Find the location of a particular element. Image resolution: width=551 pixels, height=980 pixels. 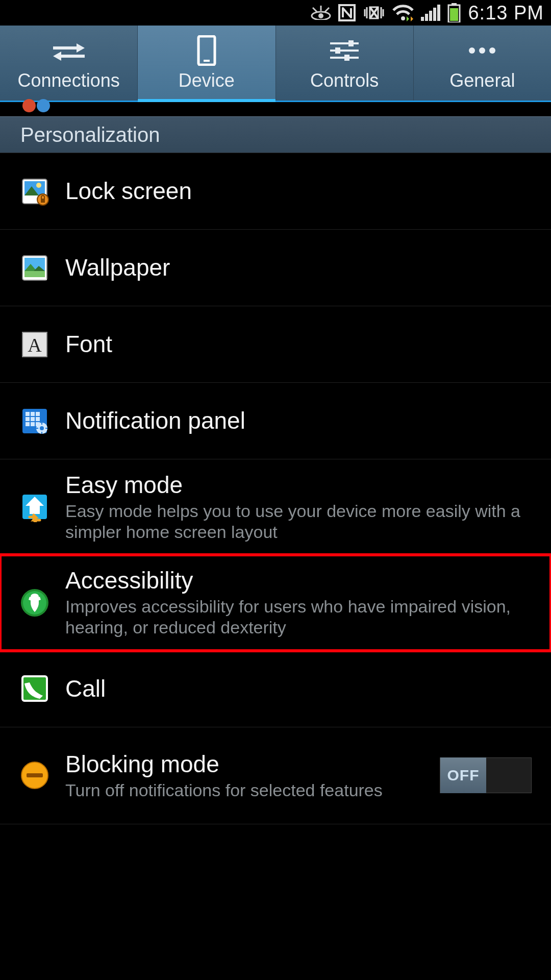

vibrate-icon is located at coordinates (374, 13).